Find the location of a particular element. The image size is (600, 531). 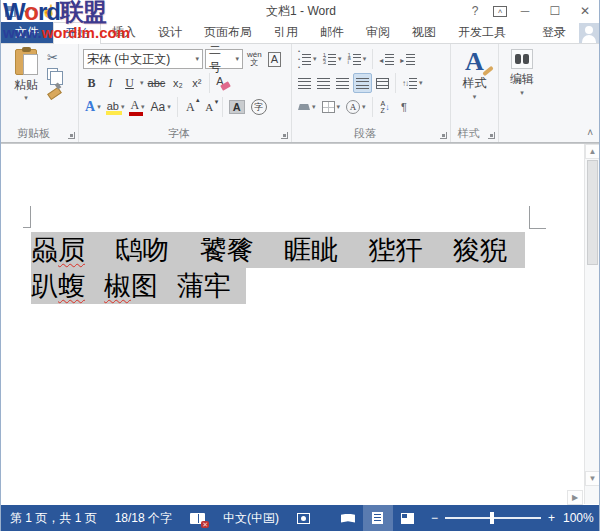

character-shading-button: A is located at coordinates (237, 107).